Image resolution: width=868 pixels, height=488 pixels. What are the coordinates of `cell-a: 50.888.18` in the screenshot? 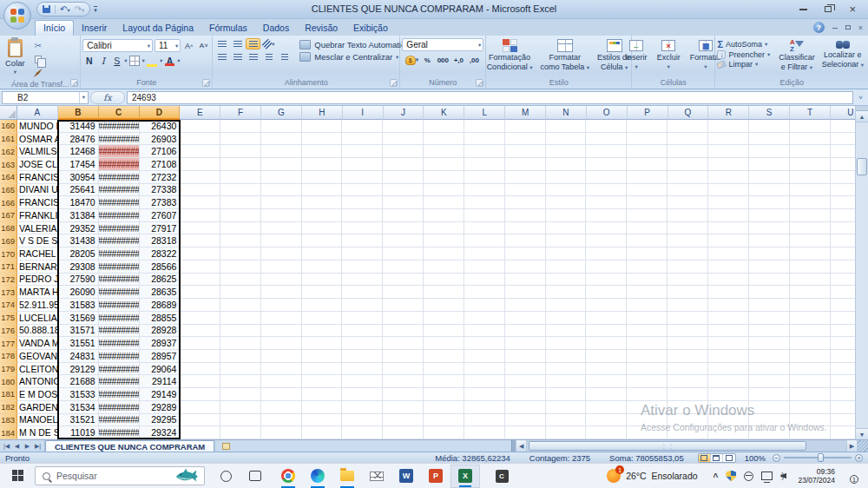 It's located at (38, 331).